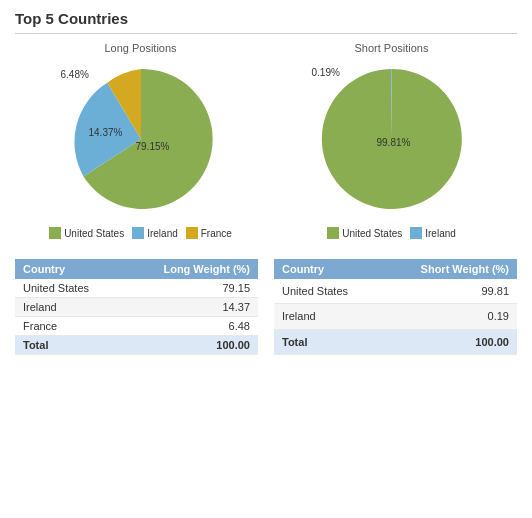  Describe the element at coordinates (69, 308) in the screenshot. I see `long-row-1-country: Ireland` at that location.